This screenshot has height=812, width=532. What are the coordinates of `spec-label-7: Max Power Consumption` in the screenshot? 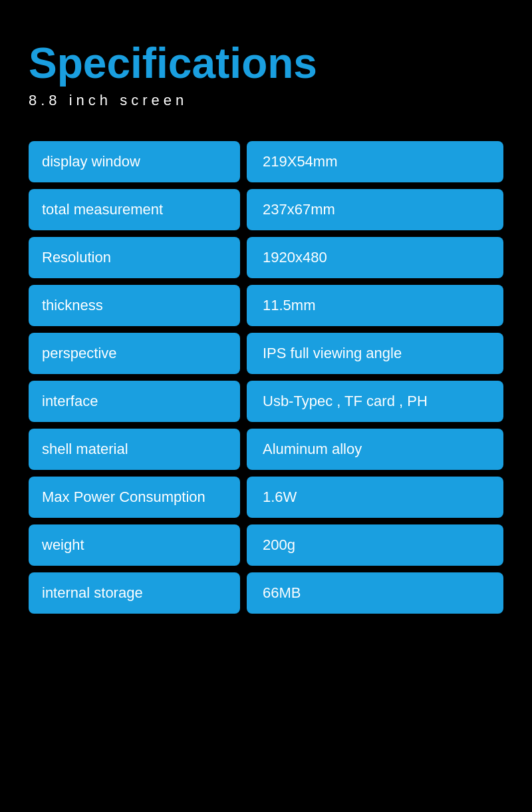 It's located at (134, 497).